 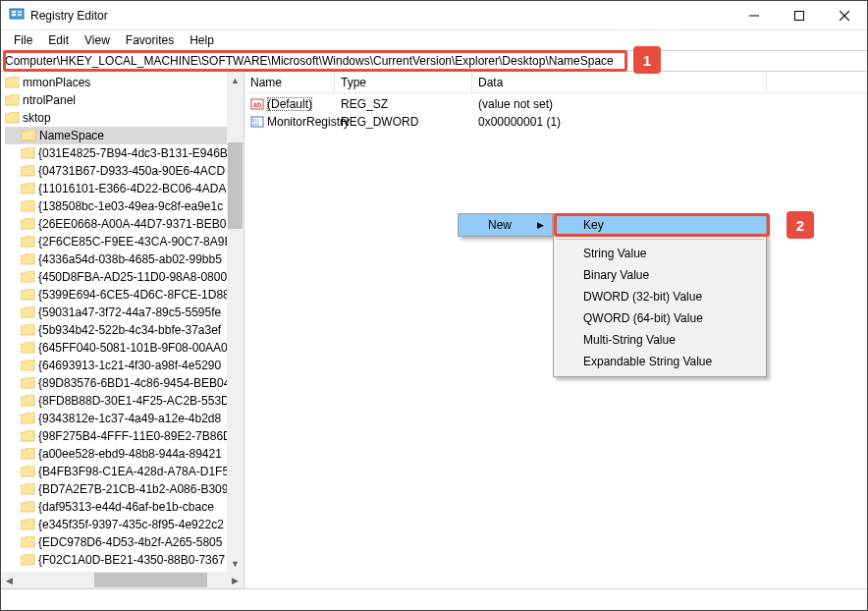 I want to click on submenu-item-key: Key, so click(x=660, y=225).